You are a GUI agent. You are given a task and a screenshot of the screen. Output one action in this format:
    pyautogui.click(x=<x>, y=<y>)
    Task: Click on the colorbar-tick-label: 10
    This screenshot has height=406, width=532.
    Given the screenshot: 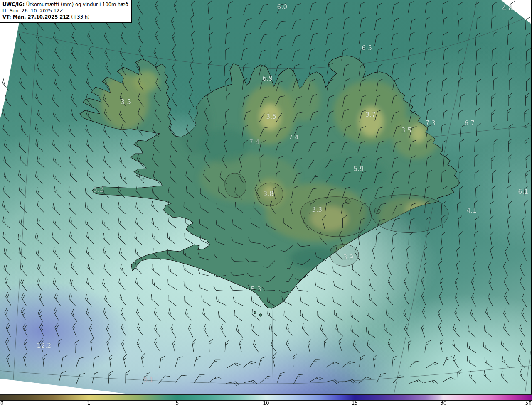 What is the action you would take?
    pyautogui.click(x=266, y=403)
    